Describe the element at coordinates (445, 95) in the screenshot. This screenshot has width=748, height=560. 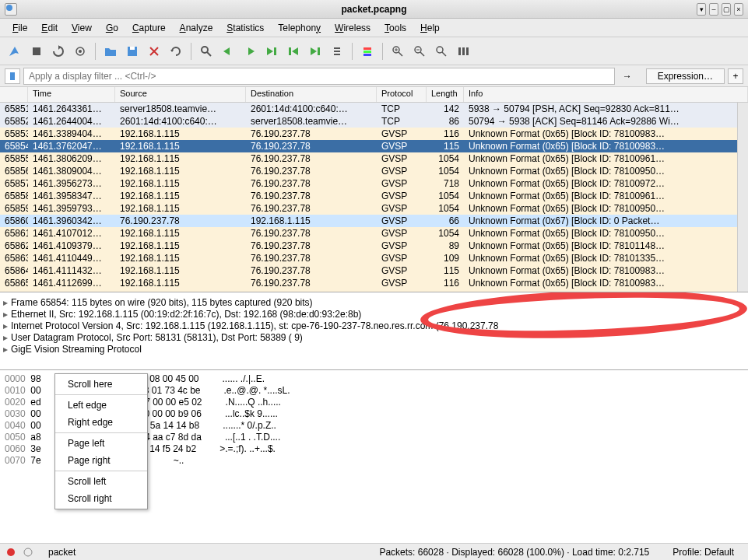
I see `col-length: Length` at that location.